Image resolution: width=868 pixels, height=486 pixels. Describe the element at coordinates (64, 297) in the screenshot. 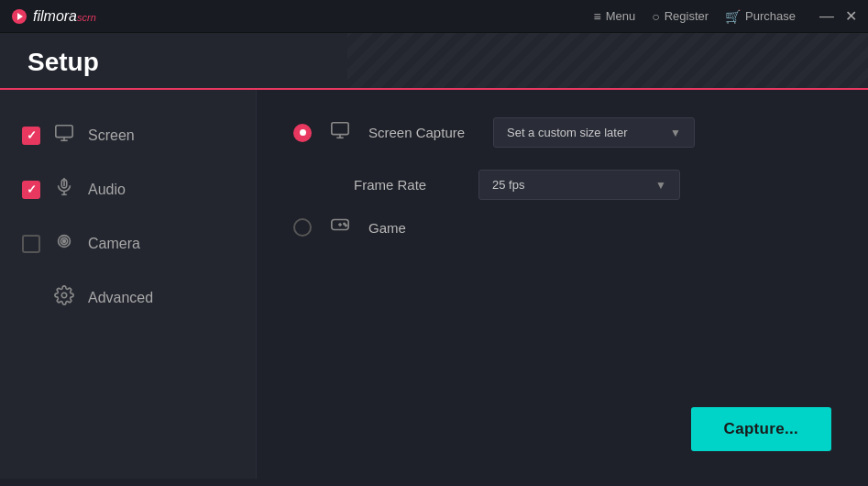

I see `gear-icon` at that location.